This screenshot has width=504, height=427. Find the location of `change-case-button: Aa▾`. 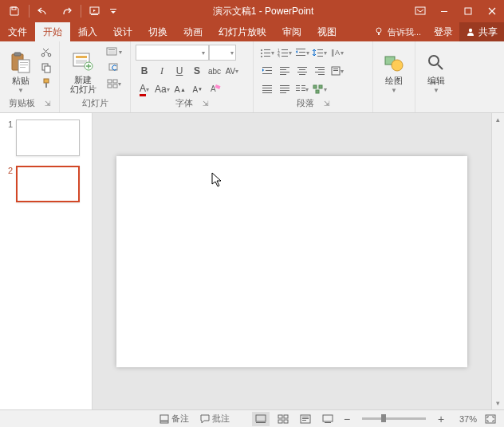

change-case-button: Aa▾ is located at coordinates (163, 89).